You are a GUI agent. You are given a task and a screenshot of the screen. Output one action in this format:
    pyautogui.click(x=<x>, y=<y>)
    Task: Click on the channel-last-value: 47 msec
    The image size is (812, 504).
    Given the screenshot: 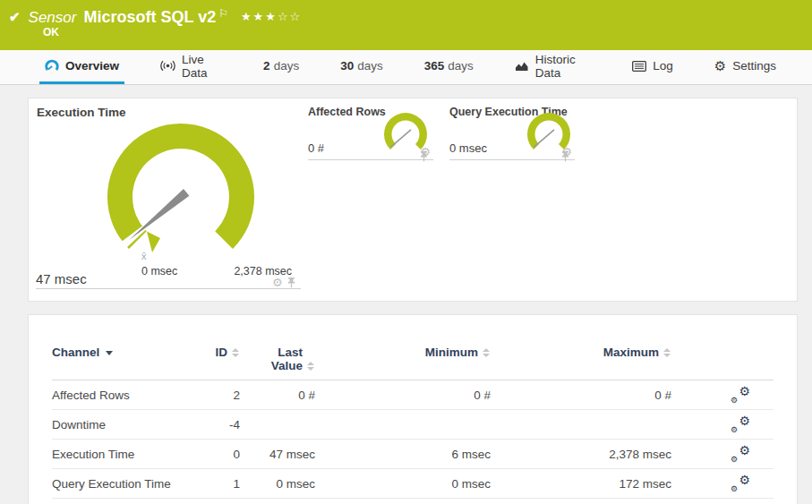 What is the action you would take?
    pyautogui.click(x=278, y=455)
    